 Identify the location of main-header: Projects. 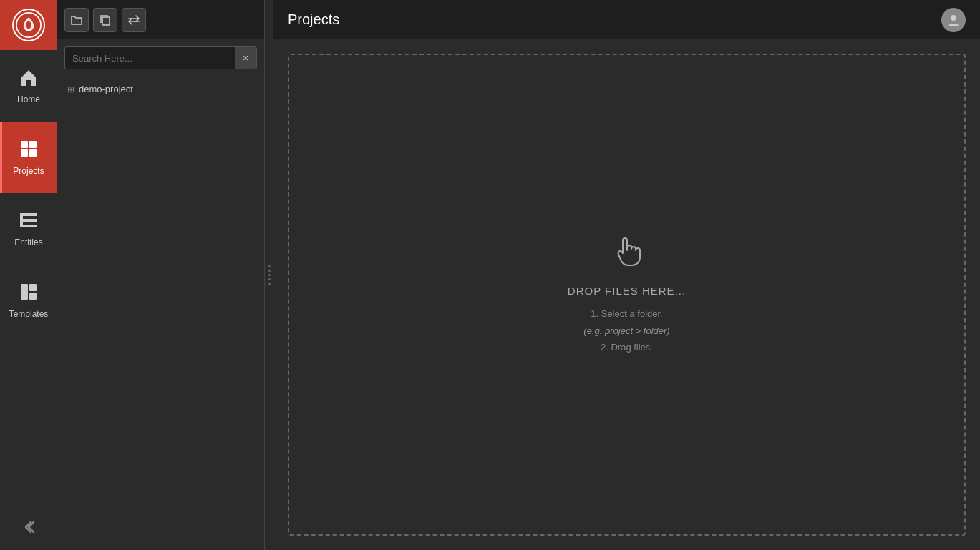
(627, 20).